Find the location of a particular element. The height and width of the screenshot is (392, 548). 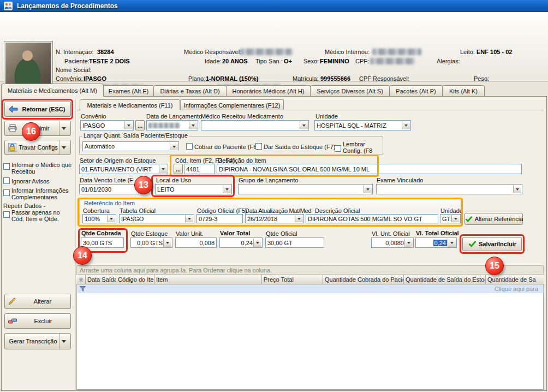

vl-total-oficial-combo: 0,24 is located at coordinates (436, 242).